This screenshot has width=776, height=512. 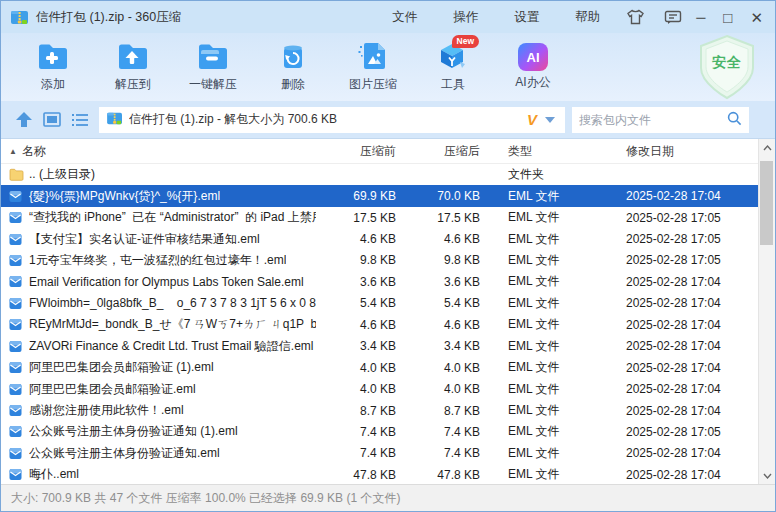 I want to click on list-header: ▲ 名称 压缩前 压缩后 类型 修改日期, so click(x=380, y=152).